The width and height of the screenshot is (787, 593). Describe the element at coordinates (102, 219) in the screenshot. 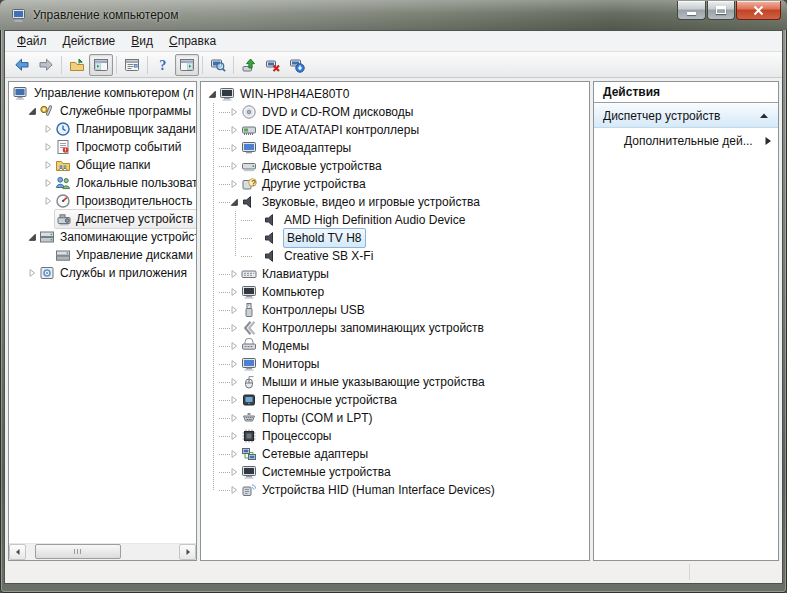

I see `tree-item: Диспетчер устройств` at that location.